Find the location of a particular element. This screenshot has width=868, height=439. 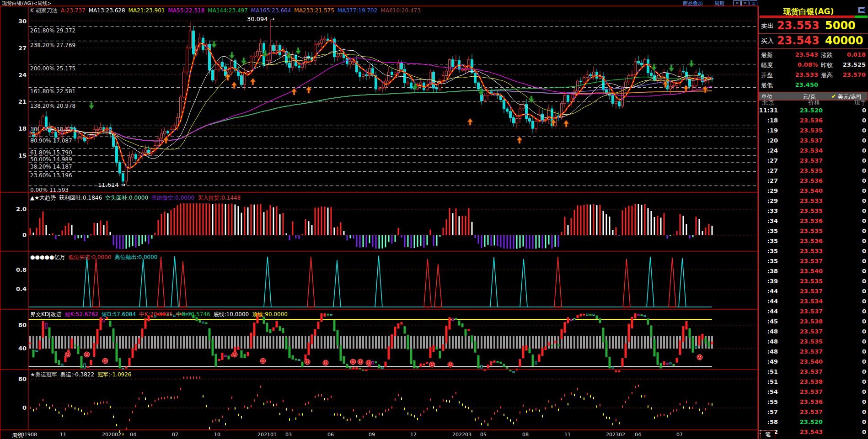

svg-text: 15 is located at coordinates (22, 155).